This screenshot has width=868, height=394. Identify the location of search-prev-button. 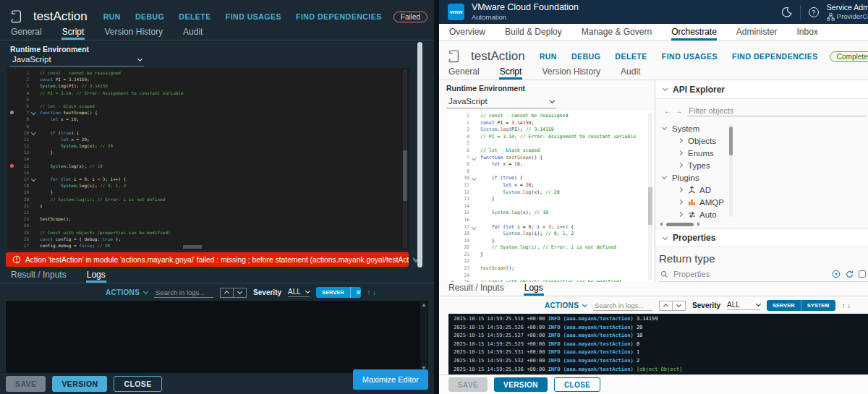
(665, 306).